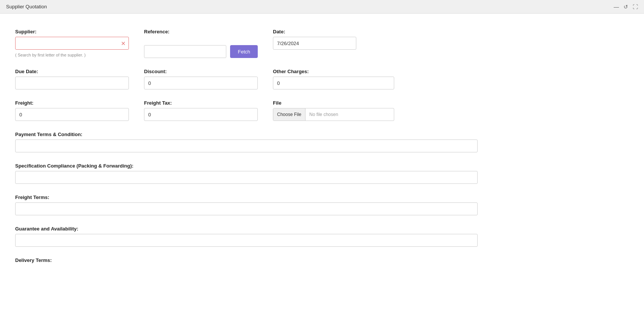 The height and width of the screenshot is (326, 644). Describe the element at coordinates (201, 111) in the screenshot. I see `freight-tax-group: Freight Tax:` at that location.